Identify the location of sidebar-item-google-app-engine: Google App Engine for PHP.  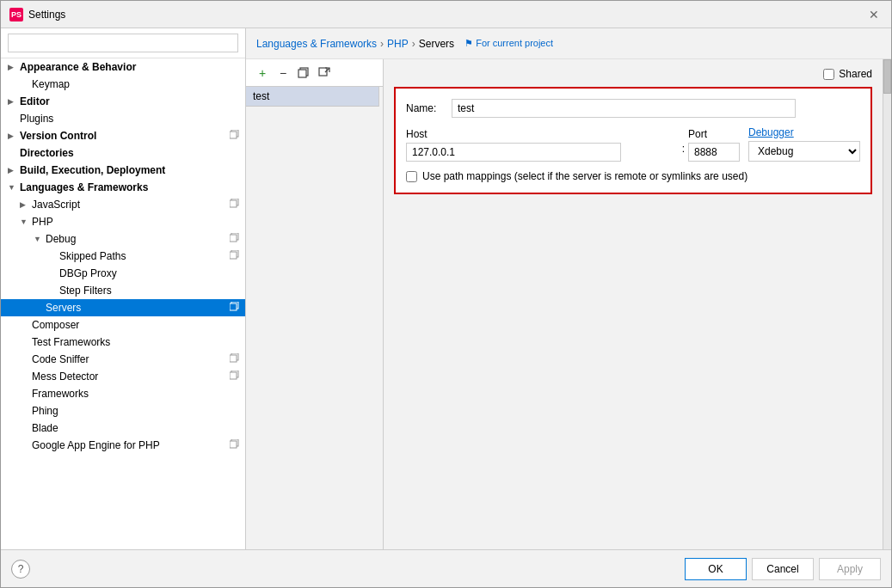
(123, 445).